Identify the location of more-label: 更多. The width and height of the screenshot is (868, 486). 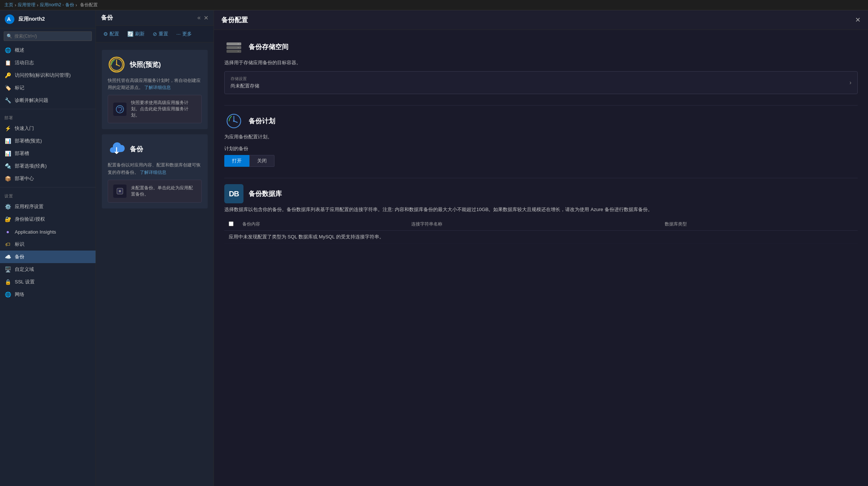
(187, 34).